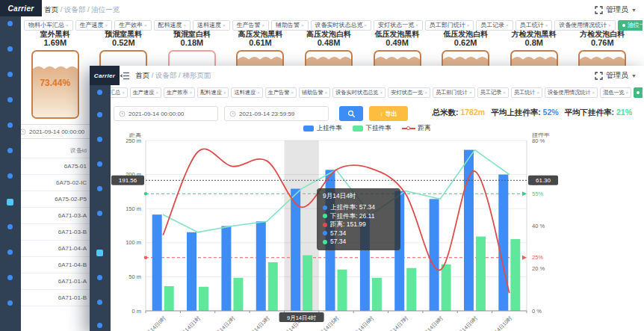 The image size is (644, 331). What do you see at coordinates (52, 298) in the screenshot?
I see `table-row: 6A71-01-B` at bounding box center [52, 298].